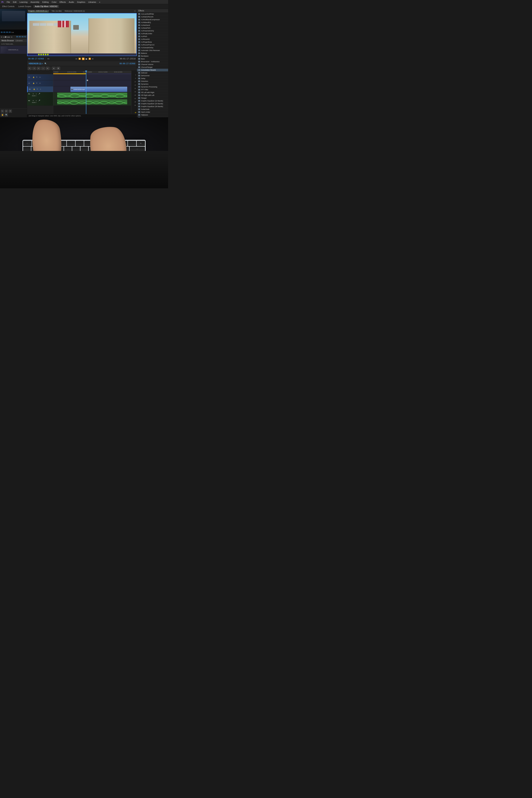 This screenshot has width=532, height=798. What do you see at coordinates (83, 59) in the screenshot?
I see `play-stop: ⏪` at bounding box center [83, 59].